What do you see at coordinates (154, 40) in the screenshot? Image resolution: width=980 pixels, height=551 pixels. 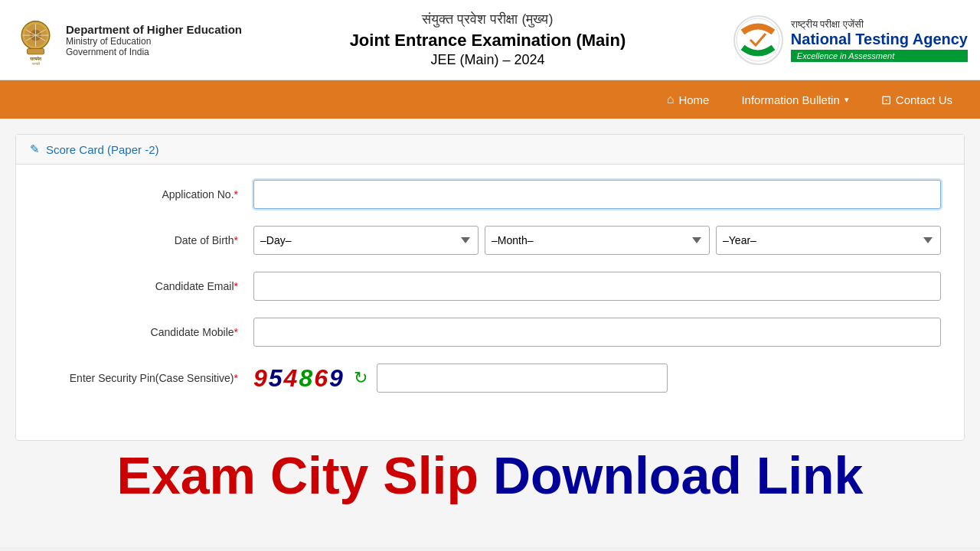 I see `dept-info: Department of Higher Education Ministry …` at bounding box center [154, 40].